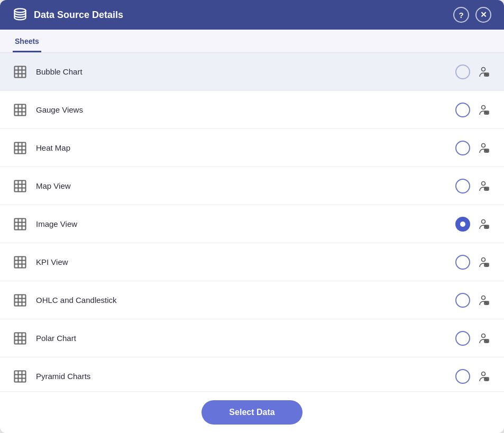  I want to click on radio-bubble-chart, so click(463, 72).